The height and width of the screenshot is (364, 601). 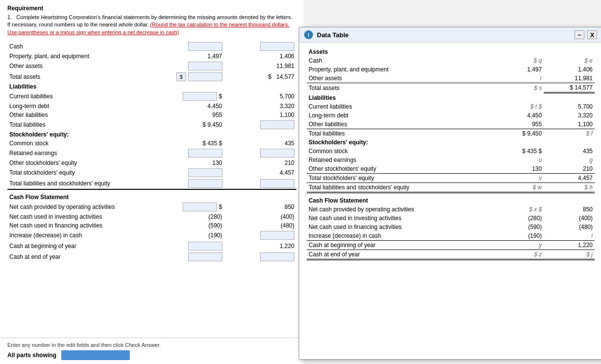 What do you see at coordinates (400, 209) in the screenshot?
I see `dt-operating-label: Net cash provided by operating activitie…` at bounding box center [400, 209].